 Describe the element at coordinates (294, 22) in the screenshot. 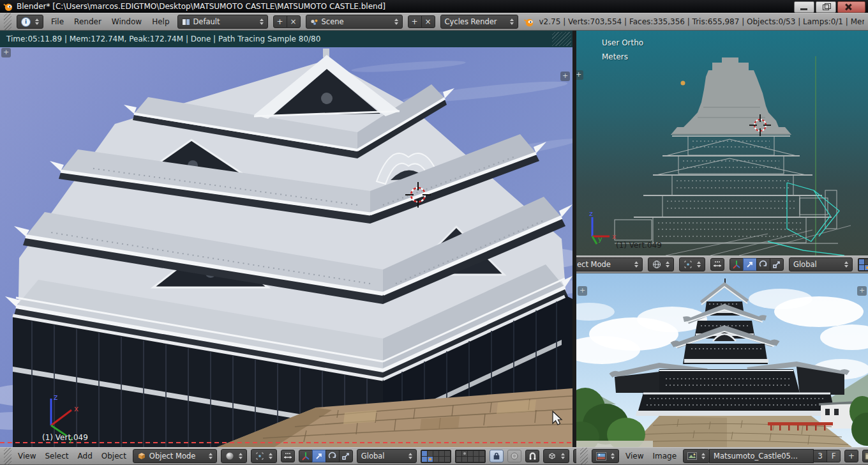

I see `delete-layout-button: ×` at that location.